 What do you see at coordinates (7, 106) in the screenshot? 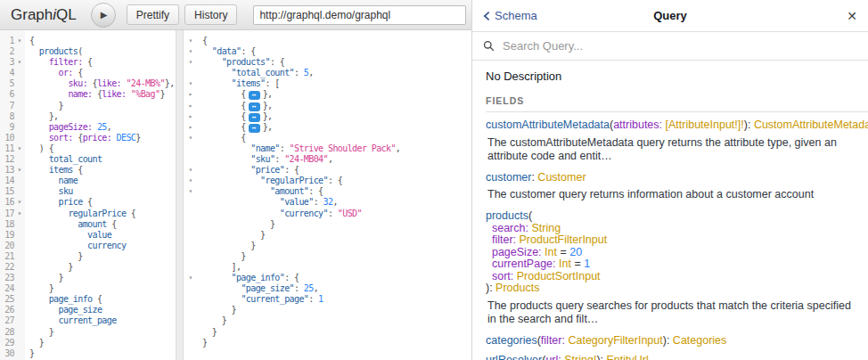
I see `line-number: 7` at bounding box center [7, 106].